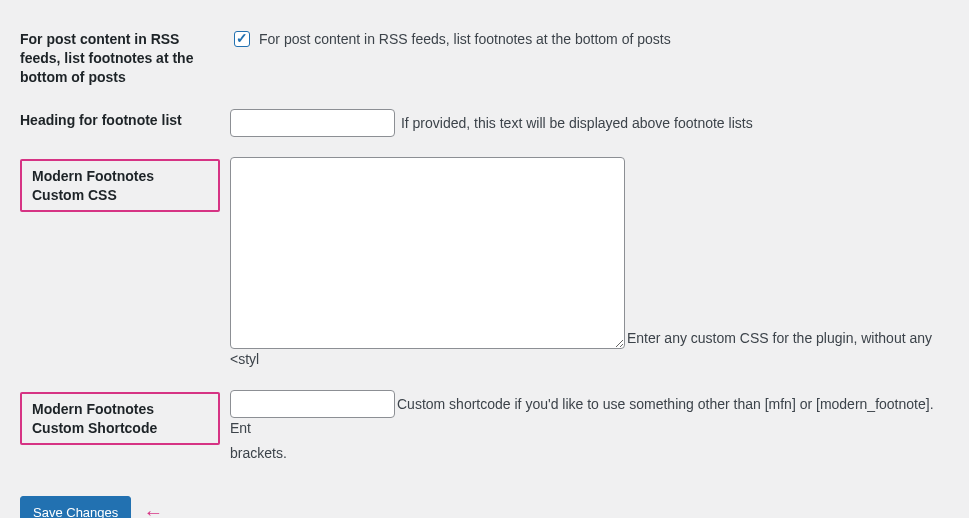 The height and width of the screenshot is (518, 969). What do you see at coordinates (312, 404) in the screenshot?
I see `shortcode-input` at bounding box center [312, 404].